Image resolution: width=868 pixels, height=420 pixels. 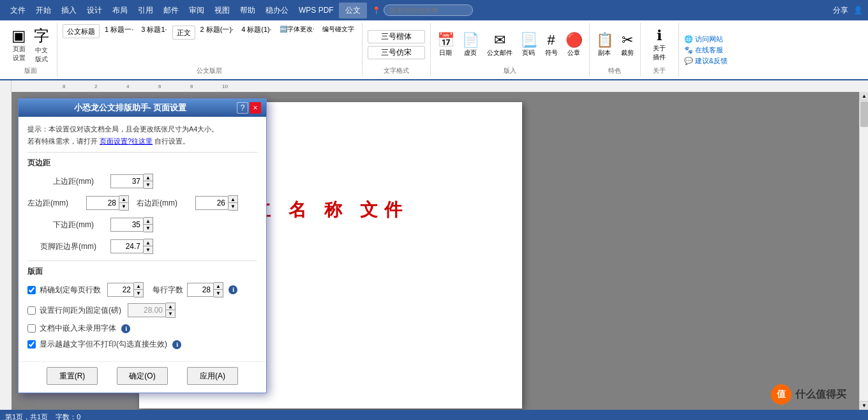 I want to click on lines-per-page-input, so click(x=121, y=290).